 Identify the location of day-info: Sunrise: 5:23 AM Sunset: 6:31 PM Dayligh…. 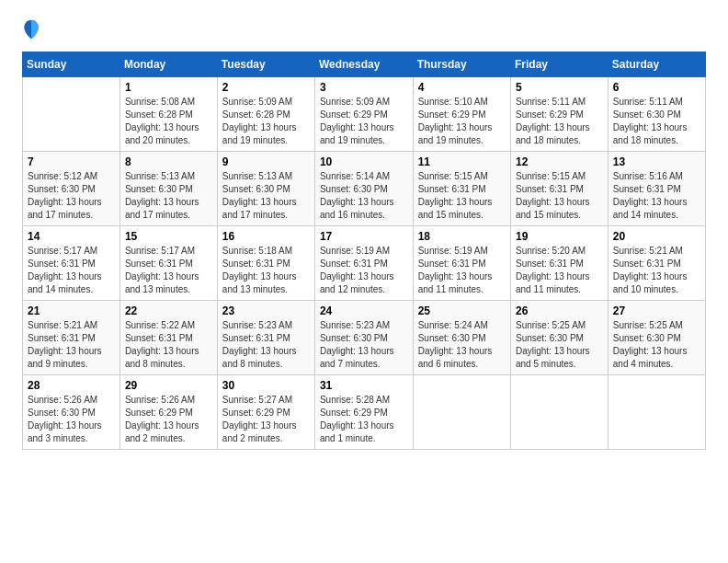
(267, 345).